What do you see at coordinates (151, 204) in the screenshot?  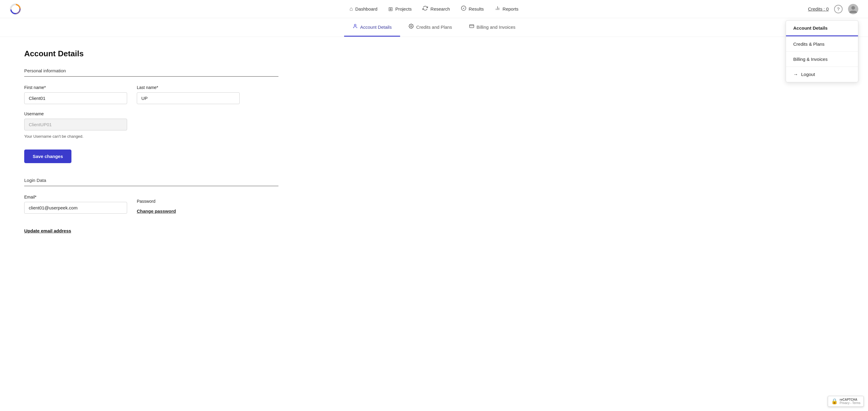 I see `login-form-row: Email* Password Change password` at bounding box center [151, 204].